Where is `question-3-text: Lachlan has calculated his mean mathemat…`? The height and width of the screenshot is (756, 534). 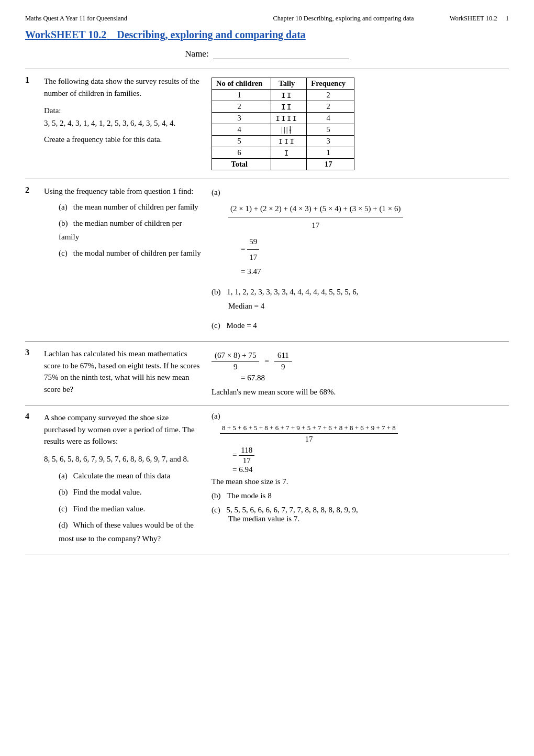 question-3-text: Lachlan has calculated his mean mathemat… is located at coordinates (123, 371).